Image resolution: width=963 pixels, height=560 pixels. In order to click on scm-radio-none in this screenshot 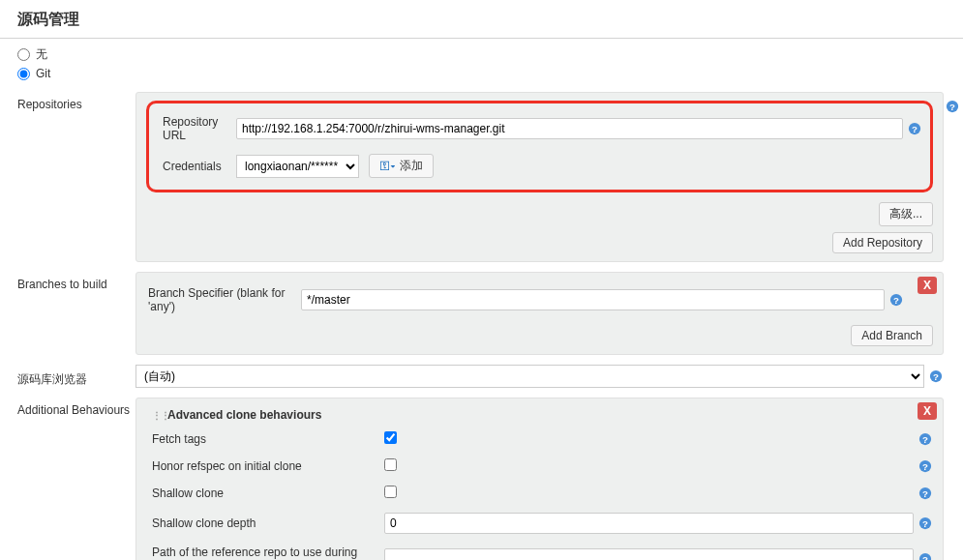, I will do `click(23, 54)`.